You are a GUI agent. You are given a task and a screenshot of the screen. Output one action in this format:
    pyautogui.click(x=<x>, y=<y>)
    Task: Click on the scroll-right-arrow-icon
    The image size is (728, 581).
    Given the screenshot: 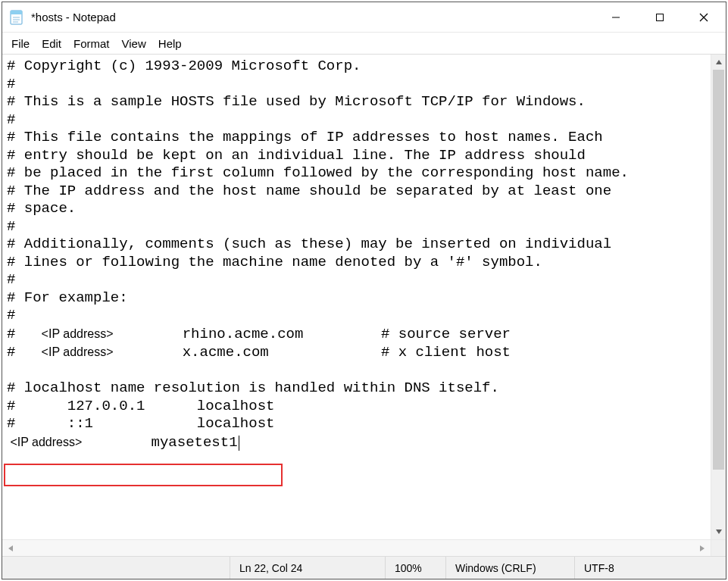 What is the action you would take?
    pyautogui.click(x=702, y=548)
    